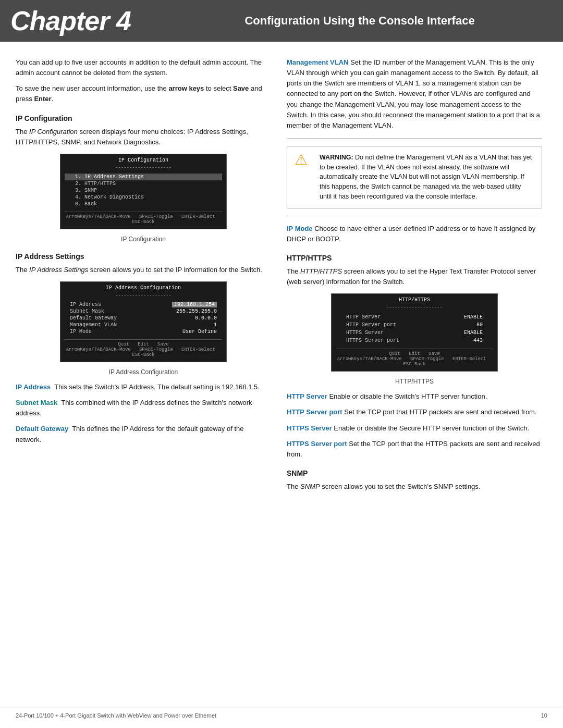  What do you see at coordinates (143, 348) in the screenshot?
I see `ss-ip-addr-footer: Quit Edit Save ArrowKeys/TAB/BACK-Move S…` at bounding box center [143, 348].